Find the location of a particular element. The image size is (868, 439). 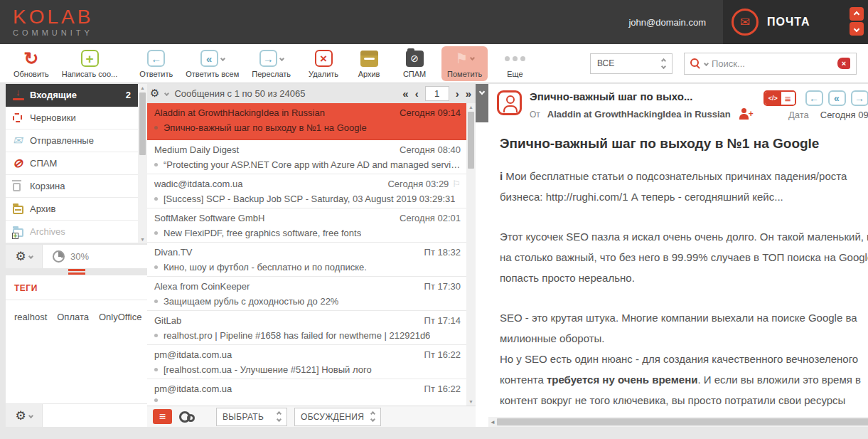

message-subject: Защищаем рубль с доходностью до 22% is located at coordinates (251, 302).